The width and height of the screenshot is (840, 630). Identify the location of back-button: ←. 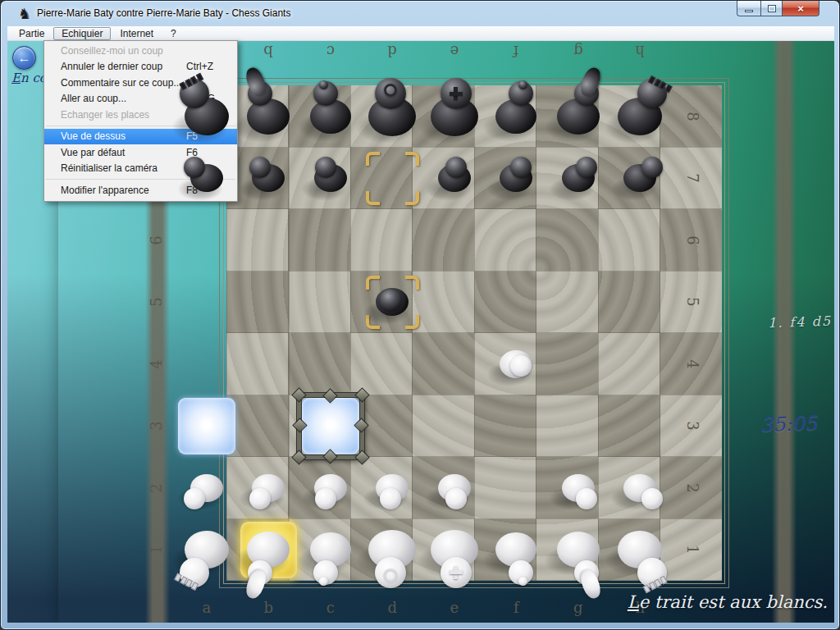
(25, 57).